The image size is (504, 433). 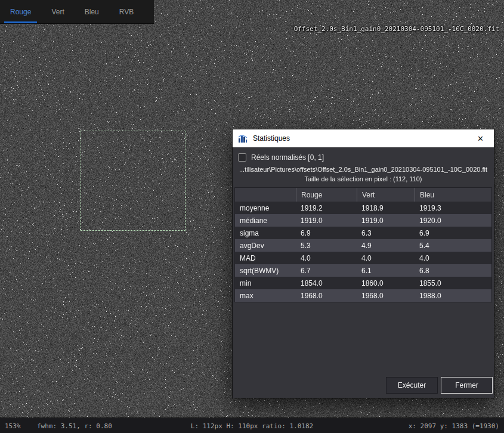 What do you see at coordinates (287, 157) in the screenshot?
I see `normalized-checkbox-label: Réels normalisés [0, 1]` at bounding box center [287, 157].